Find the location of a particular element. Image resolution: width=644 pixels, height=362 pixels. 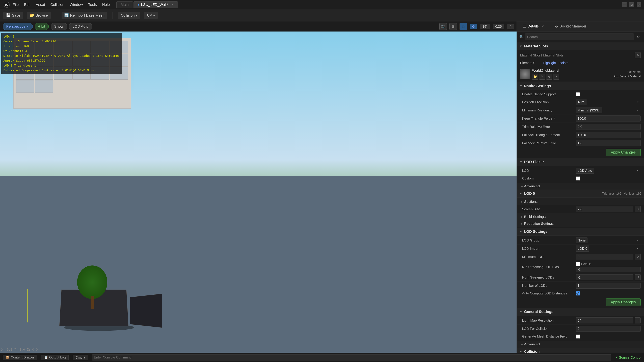

lod0-section-header: ▼ LOD 0 Triangles: 168 Vertices: 196 is located at coordinates (580, 194).